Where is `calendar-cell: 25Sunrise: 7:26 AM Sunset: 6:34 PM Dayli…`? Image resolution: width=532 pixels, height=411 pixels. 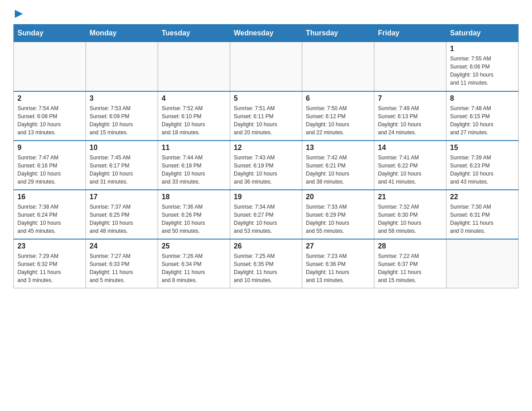
calendar-cell: 25Sunrise: 7:26 AM Sunset: 6:34 PM Dayli… is located at coordinates (194, 264).